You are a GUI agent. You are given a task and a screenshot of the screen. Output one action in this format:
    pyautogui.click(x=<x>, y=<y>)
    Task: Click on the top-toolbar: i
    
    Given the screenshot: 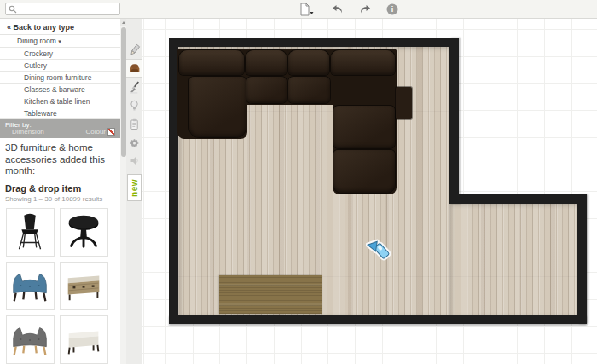 What is the action you would take?
    pyautogui.click(x=298, y=9)
    